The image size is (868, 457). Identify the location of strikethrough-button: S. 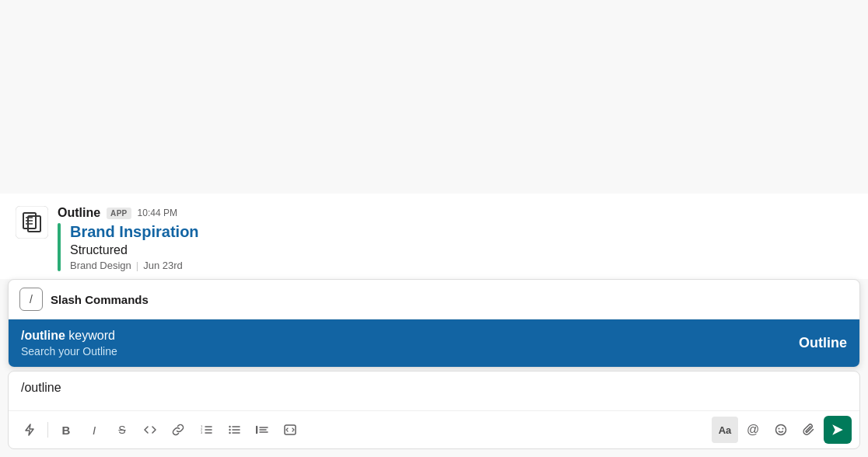
(122, 430).